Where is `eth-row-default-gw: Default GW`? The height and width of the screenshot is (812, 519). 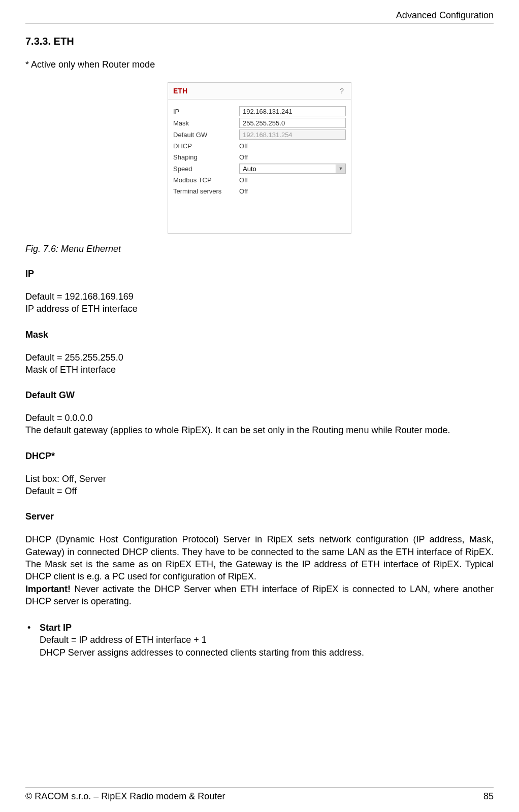
eth-row-default-gw: Default GW is located at coordinates (260, 135).